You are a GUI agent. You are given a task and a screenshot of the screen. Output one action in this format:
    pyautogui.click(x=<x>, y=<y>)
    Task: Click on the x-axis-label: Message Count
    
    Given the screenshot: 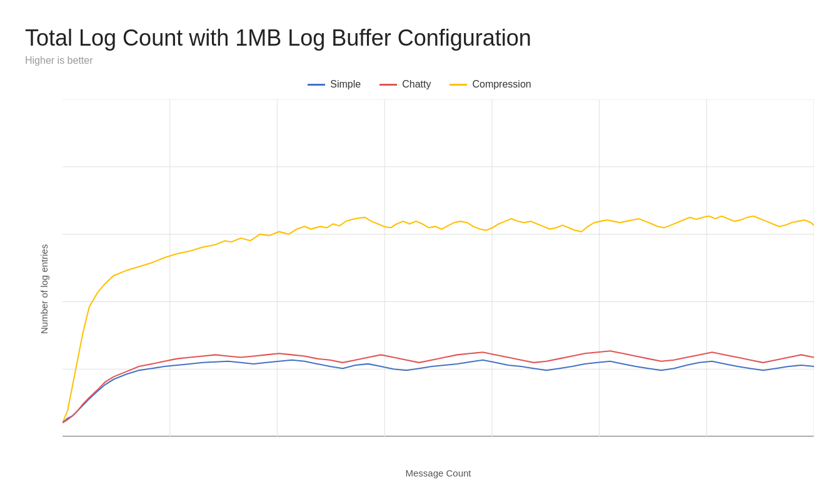 What is the action you would take?
    pyautogui.click(x=438, y=473)
    